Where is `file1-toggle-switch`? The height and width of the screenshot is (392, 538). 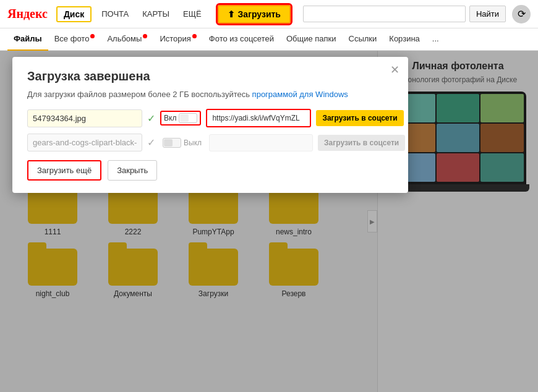 file1-toggle-switch is located at coordinates (188, 118).